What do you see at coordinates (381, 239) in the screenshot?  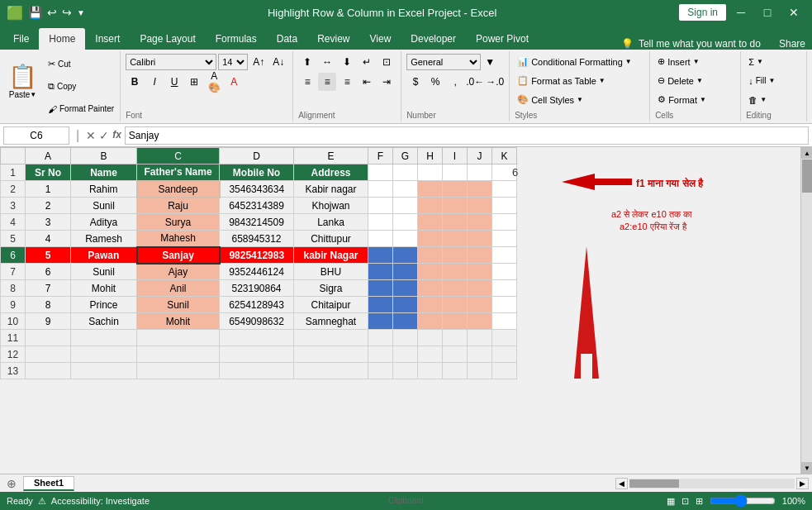 I see `cell-f5` at bounding box center [381, 239].